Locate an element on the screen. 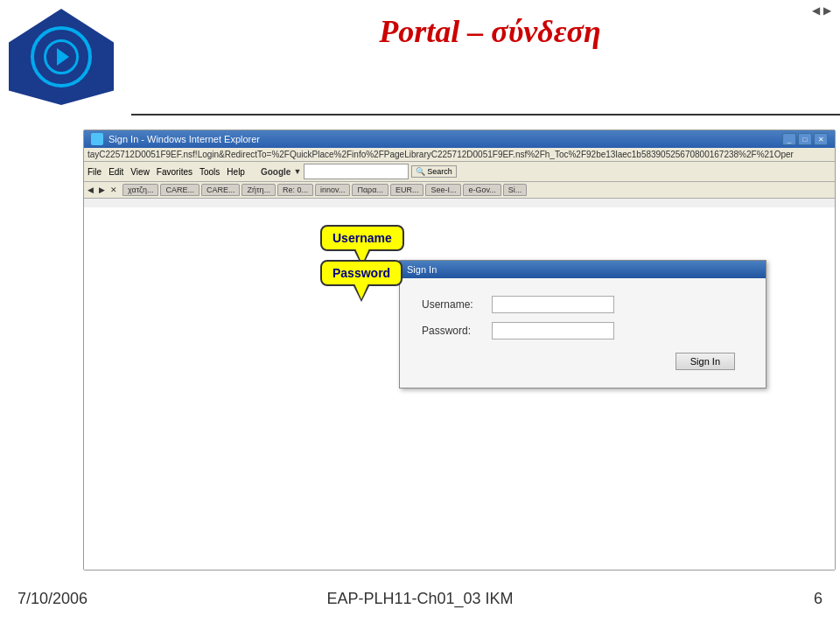 The image size is (840, 623). reload-button: ✕ is located at coordinates (114, 190).